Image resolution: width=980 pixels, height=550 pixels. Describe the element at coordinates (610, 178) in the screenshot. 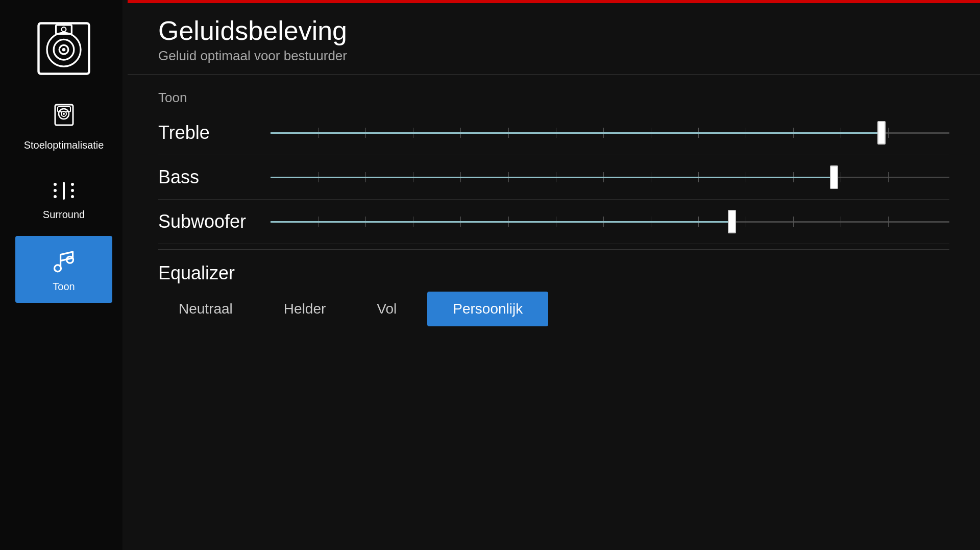

I see `bass-track` at that location.